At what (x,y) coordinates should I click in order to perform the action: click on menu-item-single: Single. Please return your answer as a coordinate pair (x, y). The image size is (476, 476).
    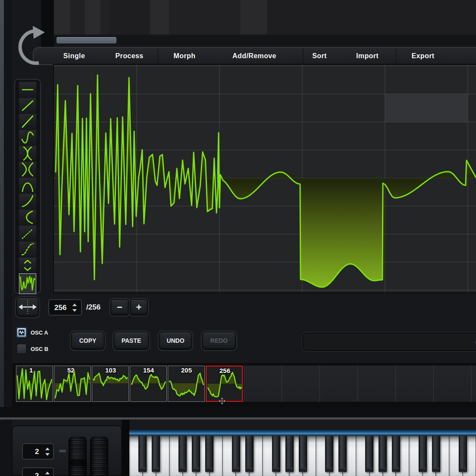
    Looking at the image, I should click on (74, 56).